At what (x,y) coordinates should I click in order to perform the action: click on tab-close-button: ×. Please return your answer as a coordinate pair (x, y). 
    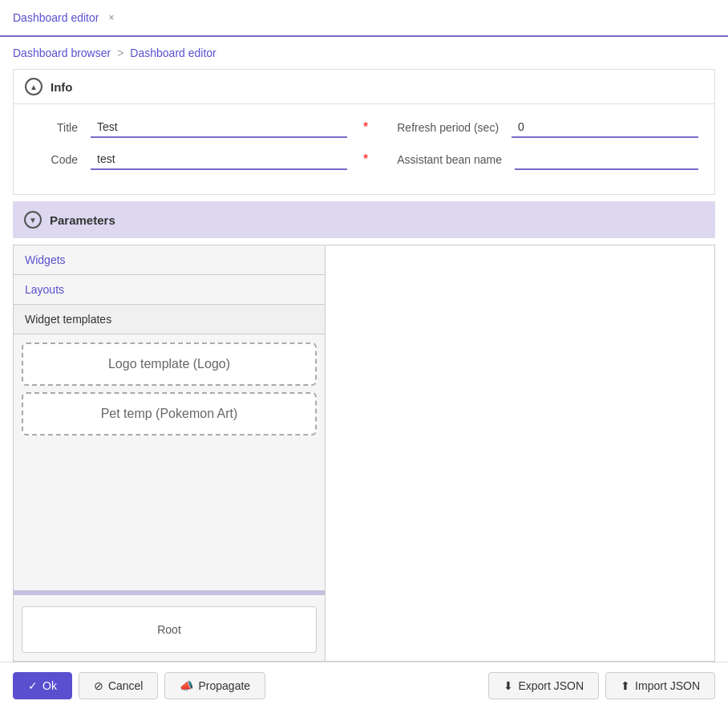
    Looking at the image, I should click on (111, 18).